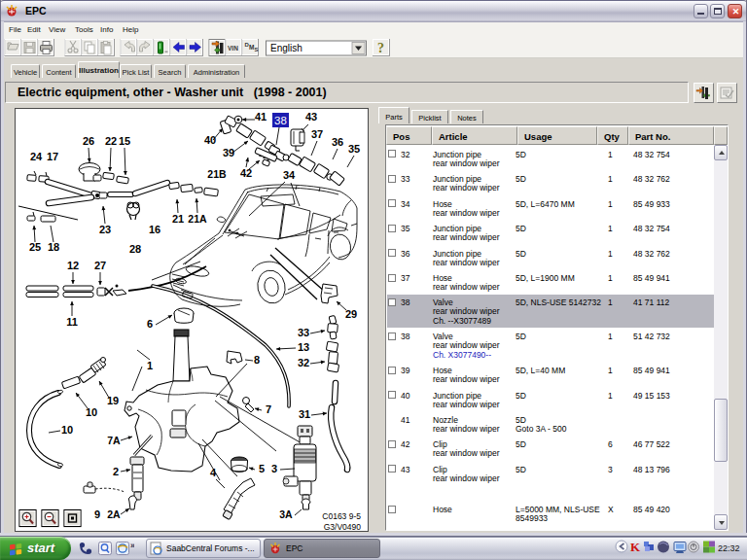 The width and height of the screenshot is (747, 560). Describe the element at coordinates (246, 173) in the screenshot. I see `svg-text: 42` at that location.